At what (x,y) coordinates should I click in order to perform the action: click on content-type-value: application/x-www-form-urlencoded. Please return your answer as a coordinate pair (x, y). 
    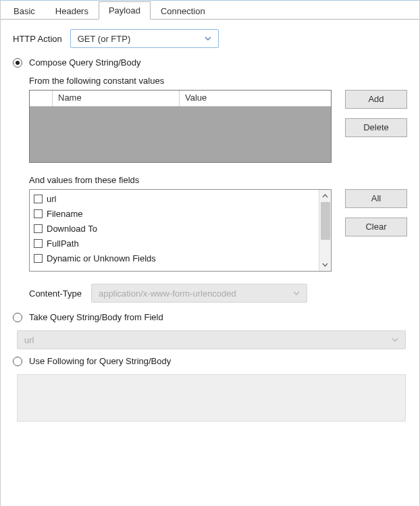
    Looking at the image, I should click on (167, 293).